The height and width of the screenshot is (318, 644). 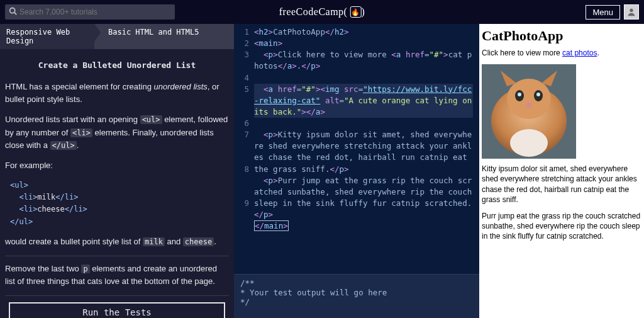 What do you see at coordinates (562, 227) in the screenshot?
I see `preview-p2: Purr jump eat the grass rip the couch sc…` at bounding box center [562, 227].